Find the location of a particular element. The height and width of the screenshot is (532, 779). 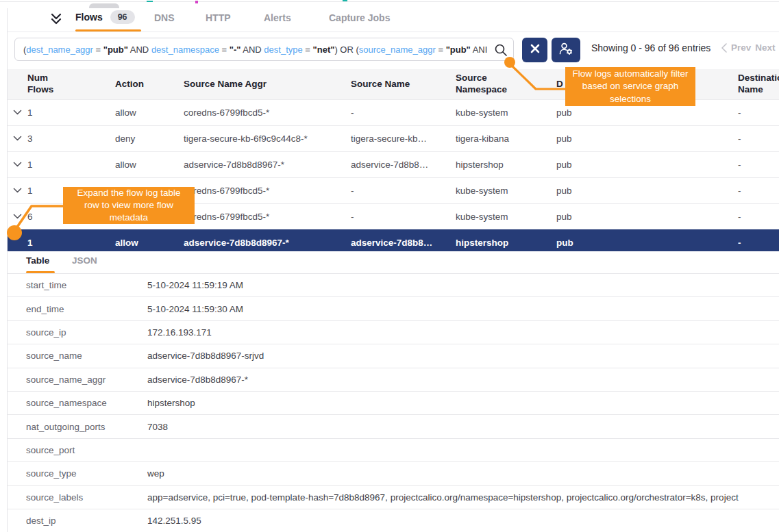

query-field: dest_type is located at coordinates (283, 49).